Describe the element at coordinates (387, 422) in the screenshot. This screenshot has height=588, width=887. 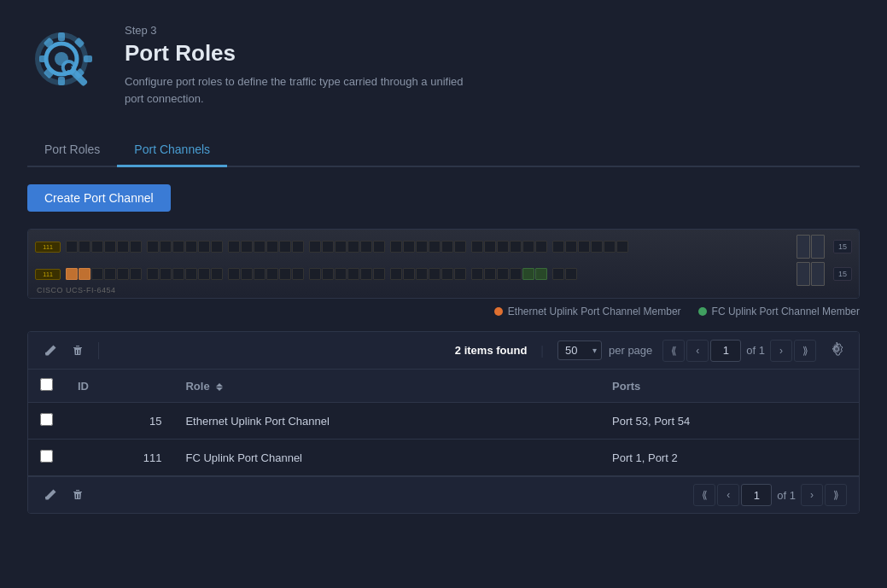
I see `row-role-1: Ethernet Uplink Port Channel` at that location.